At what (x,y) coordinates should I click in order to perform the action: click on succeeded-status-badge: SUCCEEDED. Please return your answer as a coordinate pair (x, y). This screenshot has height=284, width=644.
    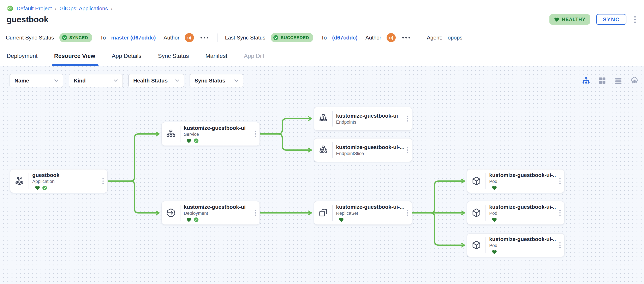
    Looking at the image, I should click on (292, 38).